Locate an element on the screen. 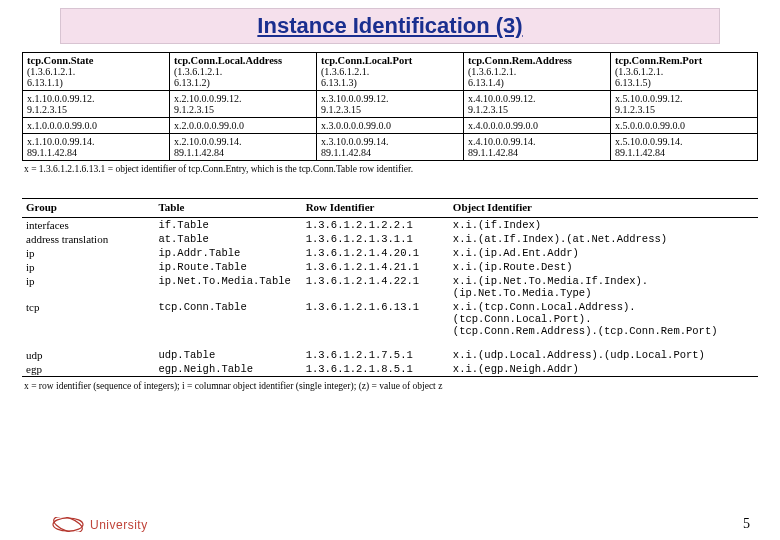 This screenshot has height=540, width=780. gt-hdr-group: Group is located at coordinates (88, 208).